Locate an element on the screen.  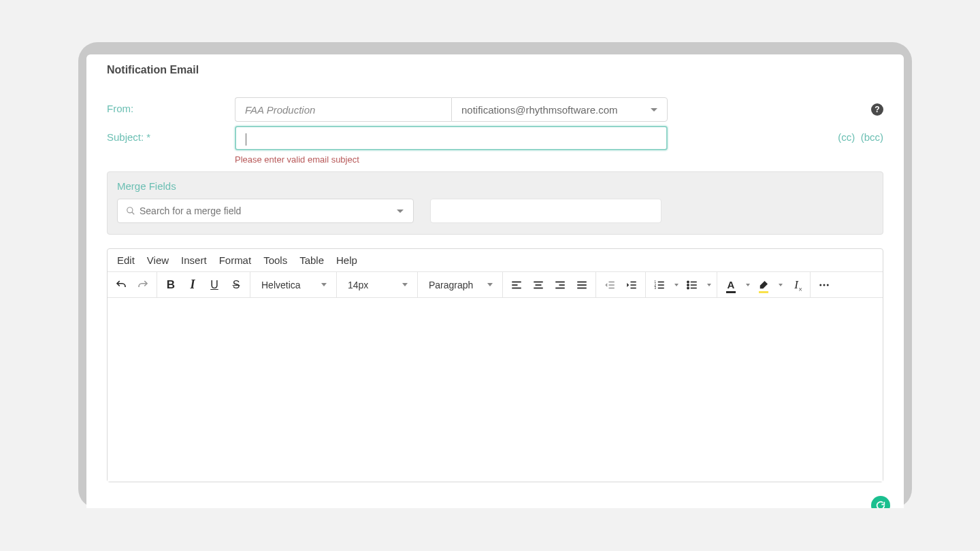
redo-icon is located at coordinates (143, 285).